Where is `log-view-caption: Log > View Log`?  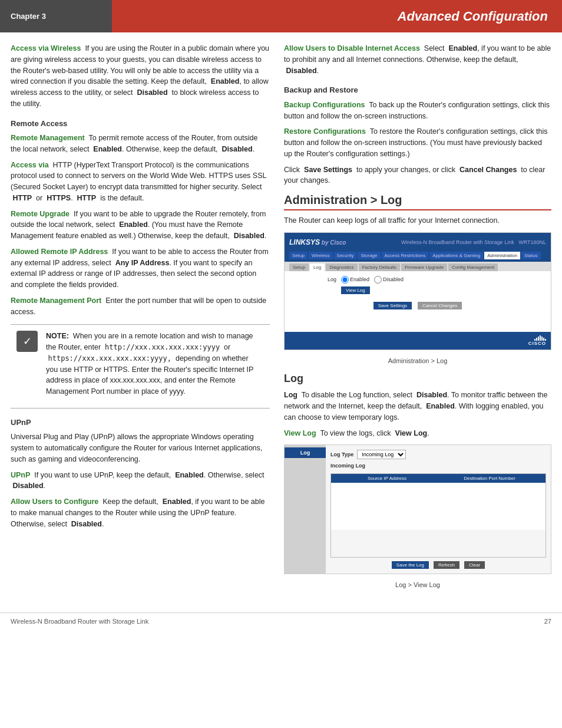
log-view-caption: Log > View Log is located at coordinates (418, 585).